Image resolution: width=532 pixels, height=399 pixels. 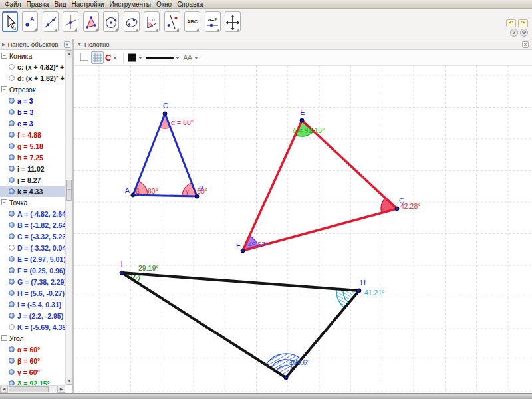 What do you see at coordinates (29, 390) in the screenshot?
I see `horizontal-scroll-thumb` at bounding box center [29, 390].